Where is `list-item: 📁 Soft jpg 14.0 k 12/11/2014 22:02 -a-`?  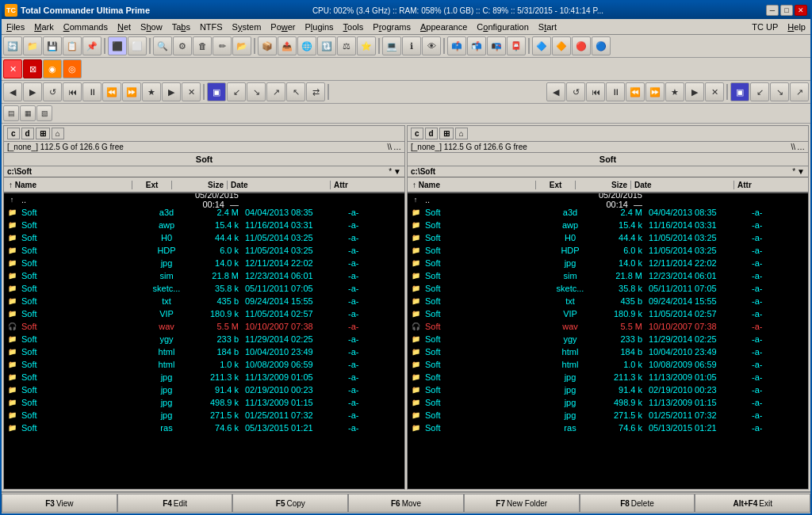 list-item: 📁 Soft jpg 14.0 k 12/11/2014 22:02 -a- is located at coordinates (607, 263).